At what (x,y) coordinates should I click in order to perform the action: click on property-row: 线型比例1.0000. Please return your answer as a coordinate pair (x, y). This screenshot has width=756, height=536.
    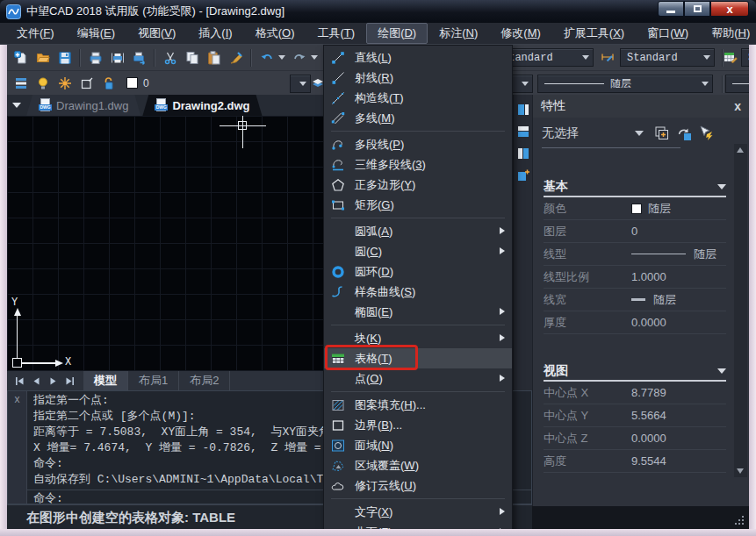
    Looking at the image, I should click on (635, 277).